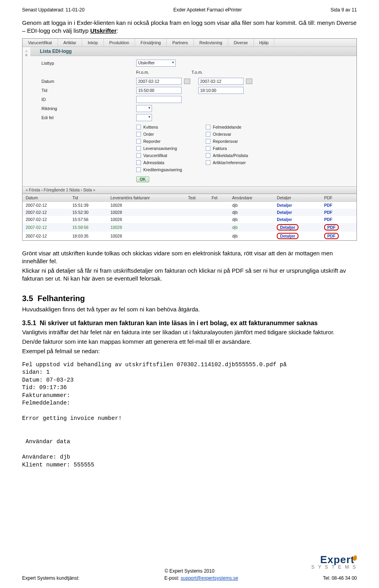  What do you see at coordinates (40, 43) in the screenshot?
I see `tab-varucertifikat: Varucertifikat` at bounding box center [40, 43].